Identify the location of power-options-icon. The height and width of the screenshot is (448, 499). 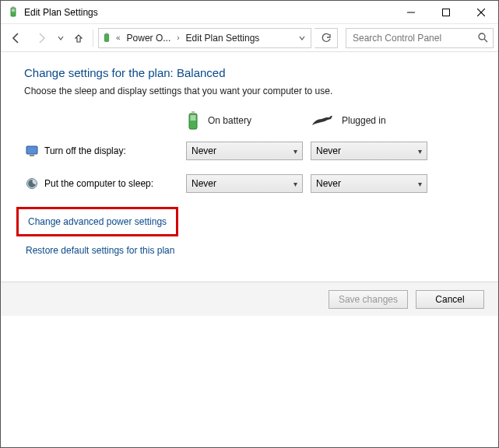
(13, 12).